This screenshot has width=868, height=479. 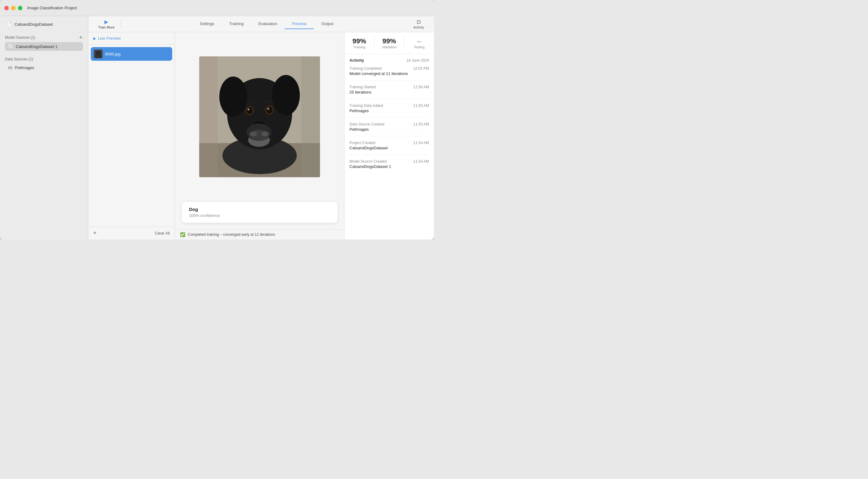 I want to click on sidebar-item-data-source: 🗃 PetImages, so click(x=44, y=67).